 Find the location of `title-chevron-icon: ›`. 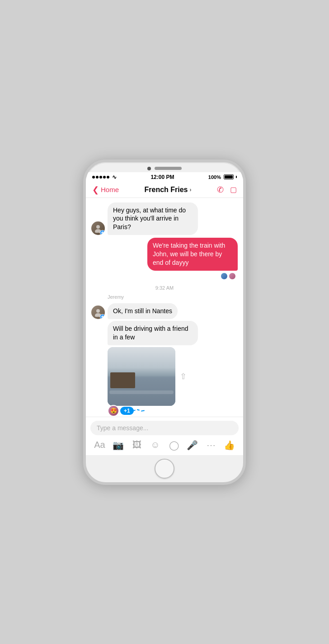

title-chevron-icon: › is located at coordinates (191, 190).